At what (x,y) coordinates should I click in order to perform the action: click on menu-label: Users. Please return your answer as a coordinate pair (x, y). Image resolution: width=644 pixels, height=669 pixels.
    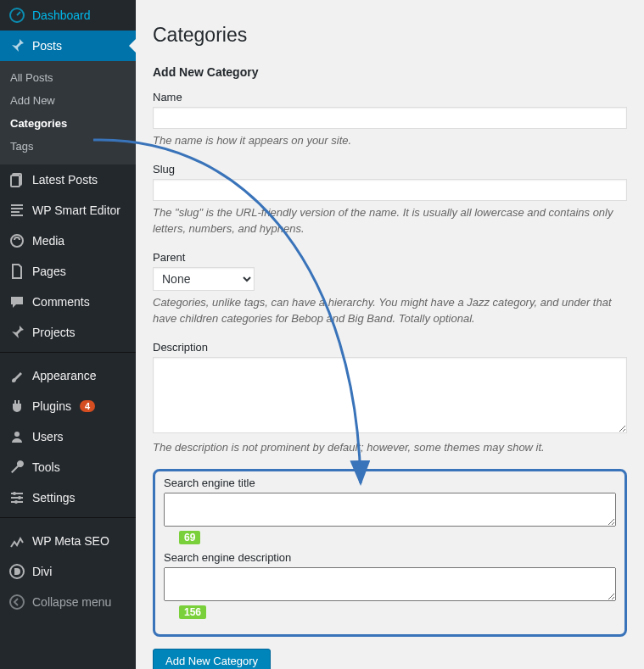
    Looking at the image, I should click on (48, 437).